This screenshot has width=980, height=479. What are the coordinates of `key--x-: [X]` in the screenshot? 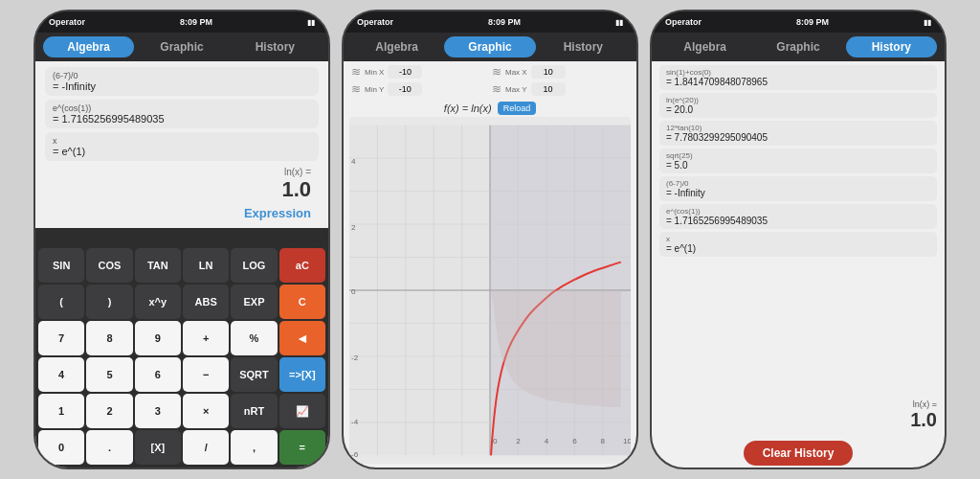 It's located at (158, 447).